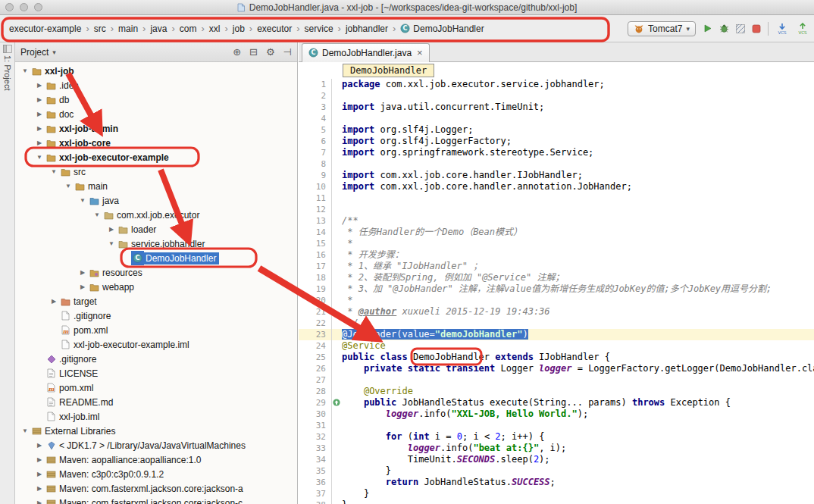 The height and width of the screenshot is (504, 814). I want to click on breadcrumb-item-com: com, so click(188, 29).